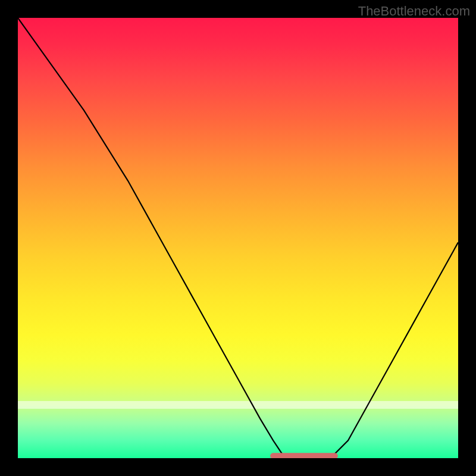 The width and height of the screenshot is (476, 476). What do you see at coordinates (414, 11) in the screenshot?
I see `watermark-text: TheBottleneck.com` at bounding box center [414, 11].